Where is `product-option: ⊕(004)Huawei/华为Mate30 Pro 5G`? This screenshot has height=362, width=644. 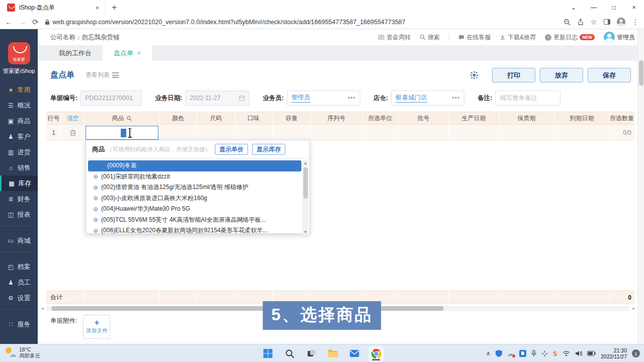
product-option: ⊕(004)Huawei/华为Mate30 Pro 5G is located at coordinates (195, 209).